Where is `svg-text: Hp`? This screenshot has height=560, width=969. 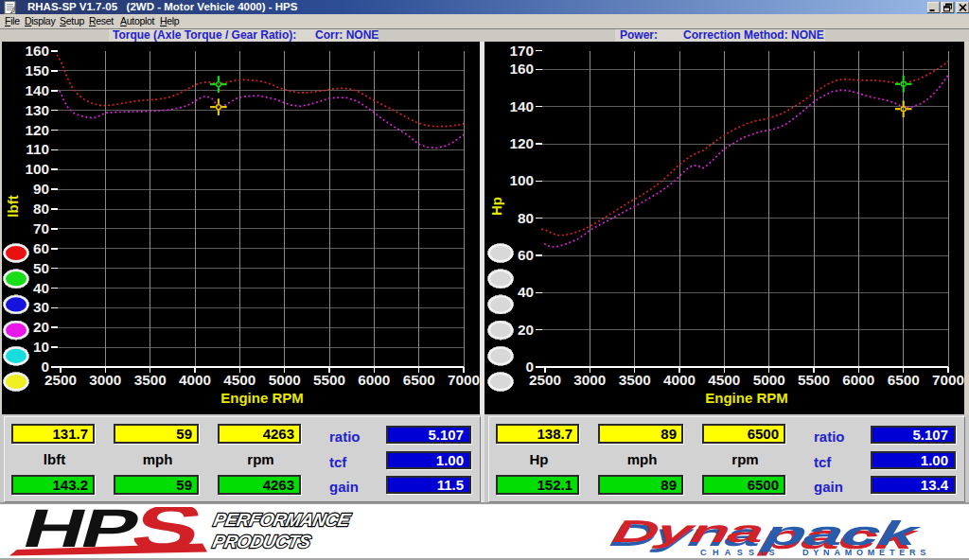
svg-text: Hp is located at coordinates (496, 206).